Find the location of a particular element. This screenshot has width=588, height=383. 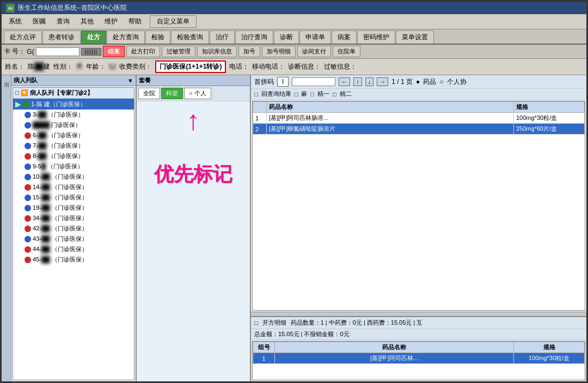

menu-maintain: 维护 is located at coordinates (111, 22).